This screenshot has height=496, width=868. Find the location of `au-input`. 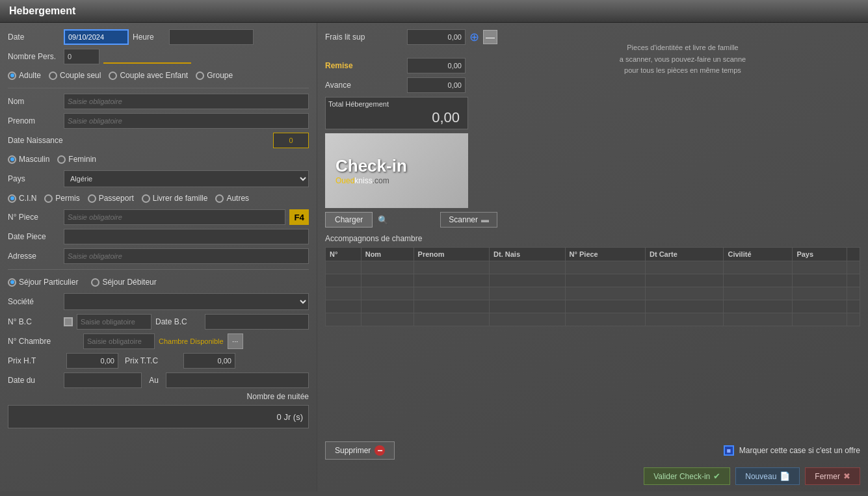

au-input is located at coordinates (237, 380).